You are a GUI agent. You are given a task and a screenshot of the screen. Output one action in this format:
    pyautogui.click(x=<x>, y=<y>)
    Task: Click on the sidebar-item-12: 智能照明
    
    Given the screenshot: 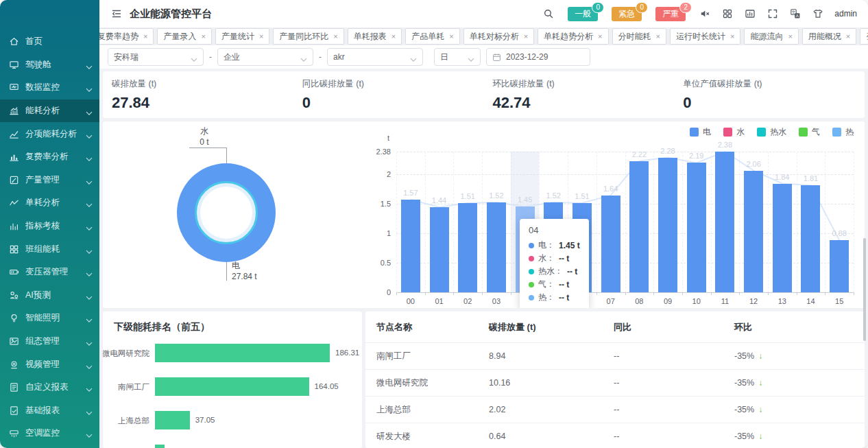 What is the action you would take?
    pyautogui.click(x=49, y=318)
    